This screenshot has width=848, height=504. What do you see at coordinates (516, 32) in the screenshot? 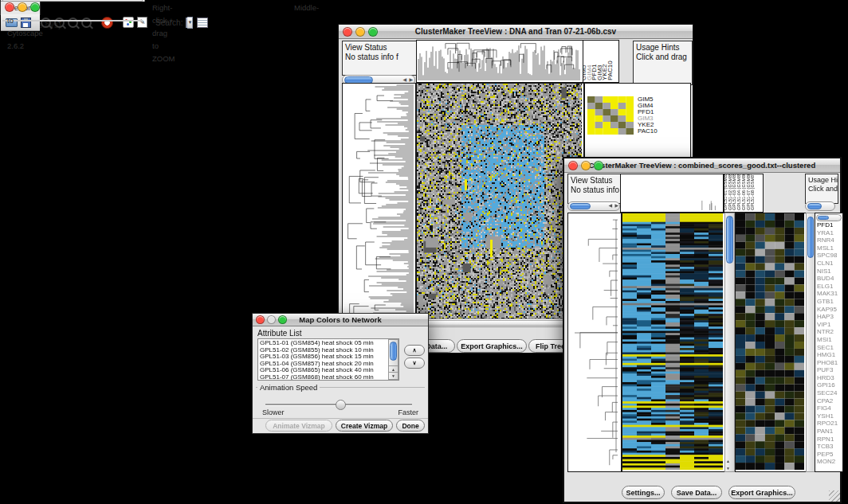
I see `treeview1-title-bar: ClusterMaker TreeView : DNA and Tran 07-…` at bounding box center [516, 32].